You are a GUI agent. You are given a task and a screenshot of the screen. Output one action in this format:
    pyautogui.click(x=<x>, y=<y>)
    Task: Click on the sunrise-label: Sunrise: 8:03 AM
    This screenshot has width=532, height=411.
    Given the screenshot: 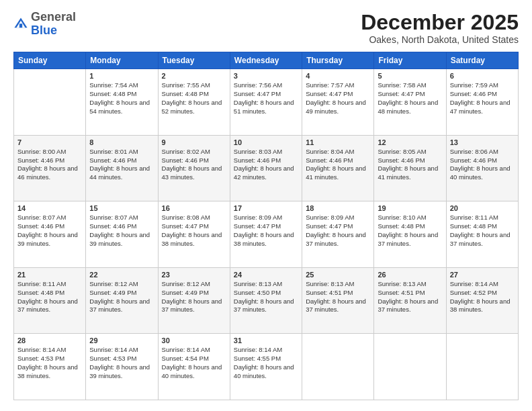 What is the action you would take?
    pyautogui.click(x=258, y=152)
    